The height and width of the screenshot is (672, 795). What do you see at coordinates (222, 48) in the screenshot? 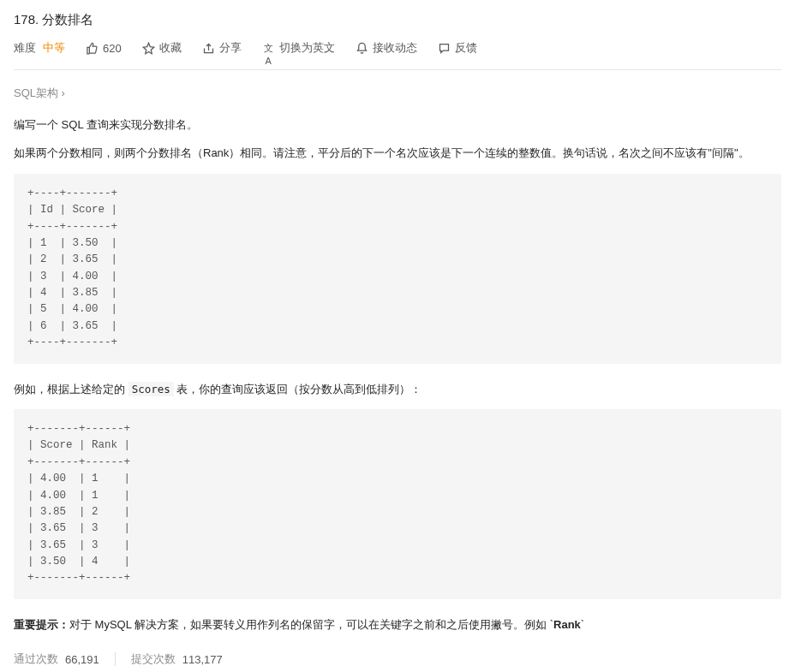
I see `share-button: 分享` at bounding box center [222, 48].